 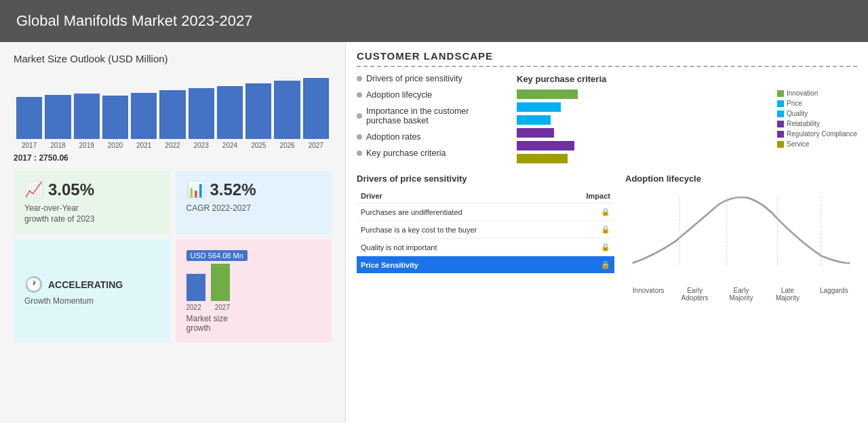 I want to click on criteria-chart: InnovationPriceQualityRelatabilityRegula…, so click(x=687, y=128).